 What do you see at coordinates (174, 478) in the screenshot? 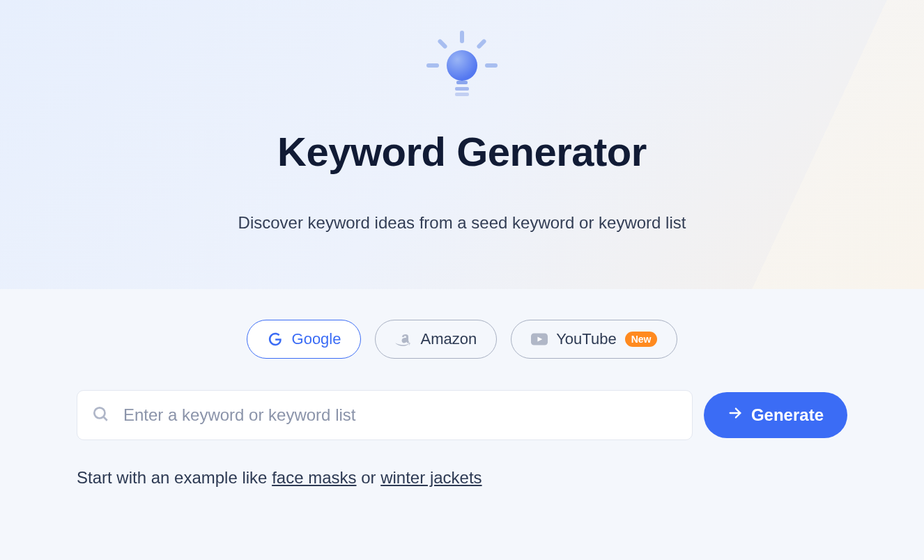
I see `example-prefix: Start with an example like` at bounding box center [174, 478].